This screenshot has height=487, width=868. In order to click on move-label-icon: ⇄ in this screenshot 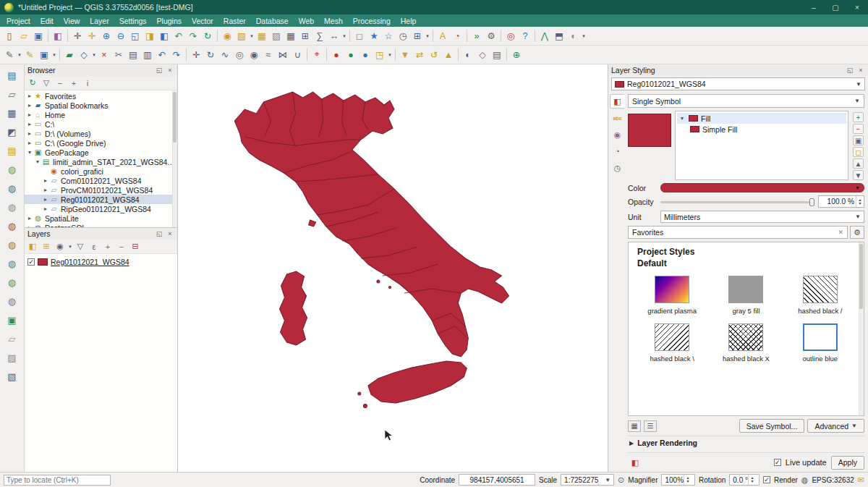, I will do `click(420, 55)`.